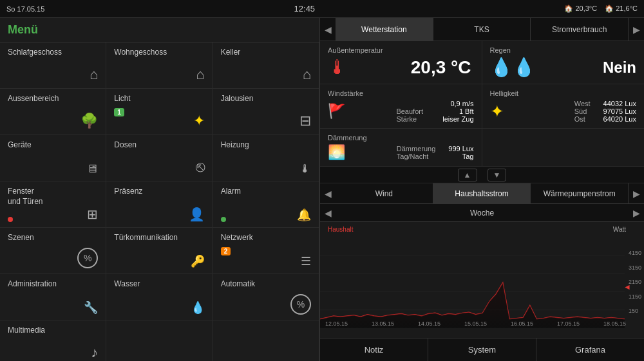  Describe the element at coordinates (466, 111) in the screenshot. I see `beaufort-value: 1 Bft` at that location.